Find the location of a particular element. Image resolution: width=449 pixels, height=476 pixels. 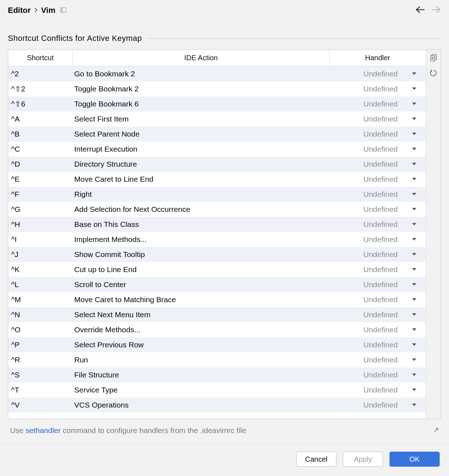

action-cell: File Structure is located at coordinates (201, 375).